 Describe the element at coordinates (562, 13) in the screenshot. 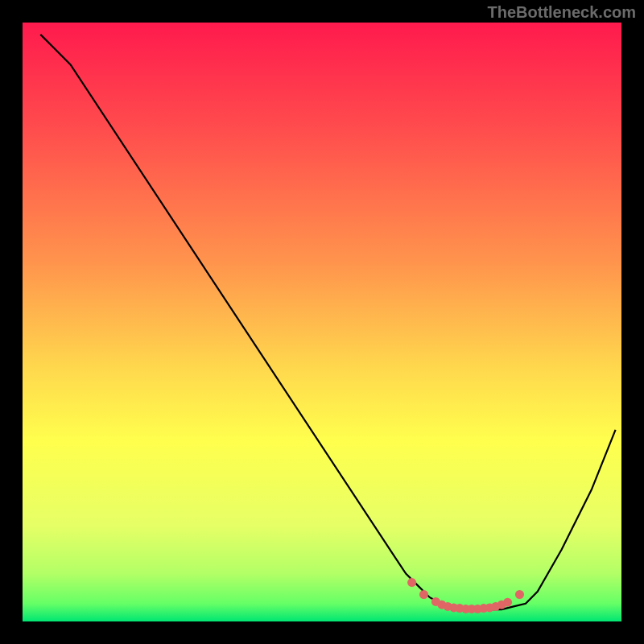

I see `watermark-text: TheBottleneck.com` at that location.